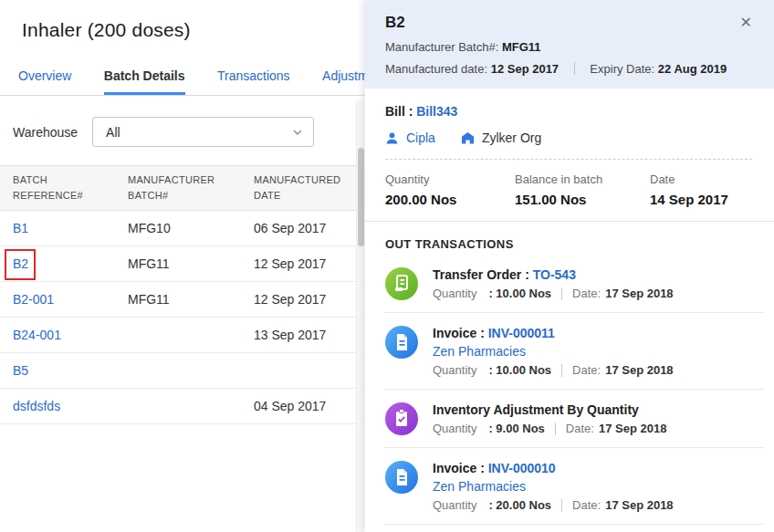 The image size is (774, 532). What do you see at coordinates (570, 117) in the screenshot?
I see `bill-section: Bill : Bill343 Cipla Zylker Org` at bounding box center [570, 117].